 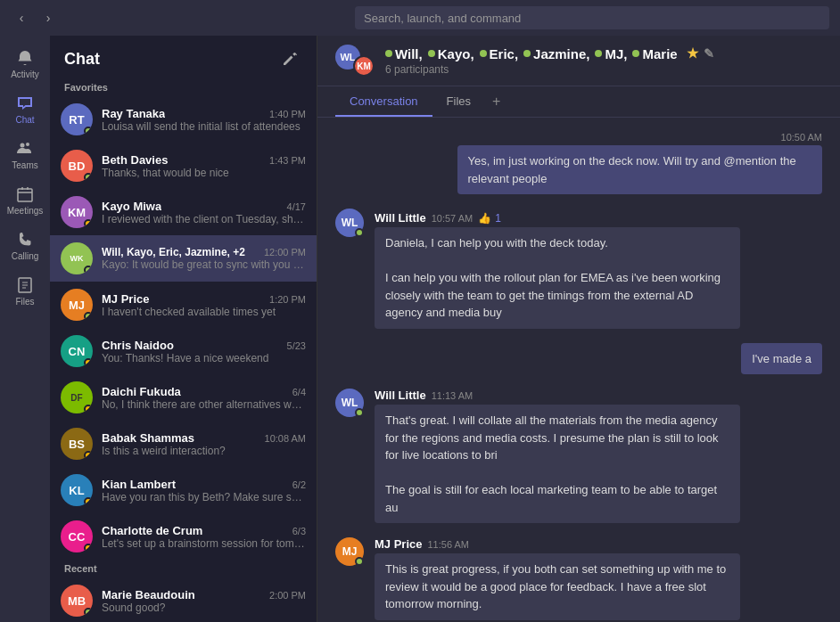 What do you see at coordinates (184, 536) in the screenshot?
I see `chat-item-charlotte-de-crum: CC Charlotte de Crum 6/3 Let's set up a …` at bounding box center [184, 536].